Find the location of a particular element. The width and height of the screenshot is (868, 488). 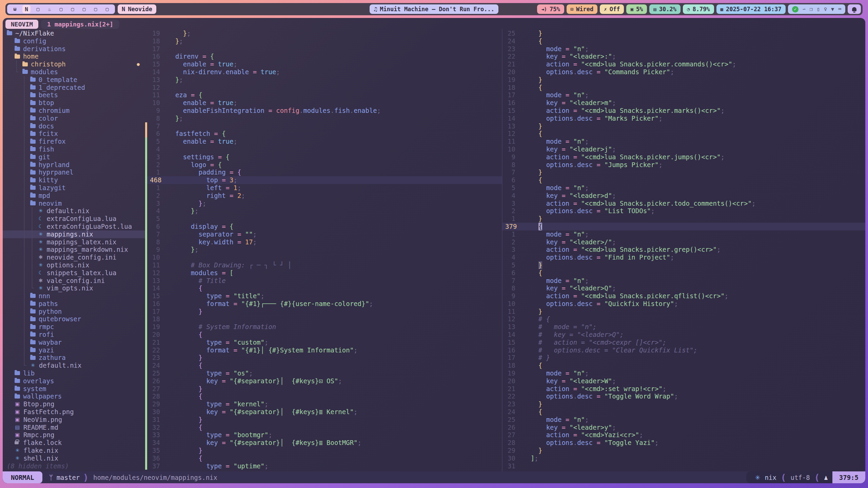

code-line: 19 } is located at coordinates (684, 80).